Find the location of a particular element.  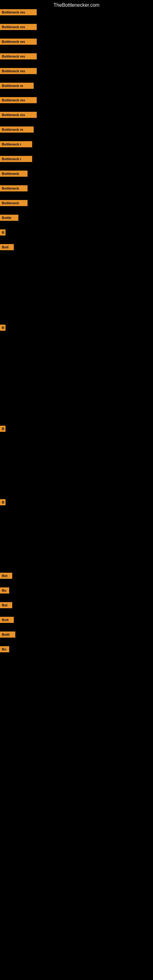

site-title: TheBottlenecker.com is located at coordinates (76, 5).